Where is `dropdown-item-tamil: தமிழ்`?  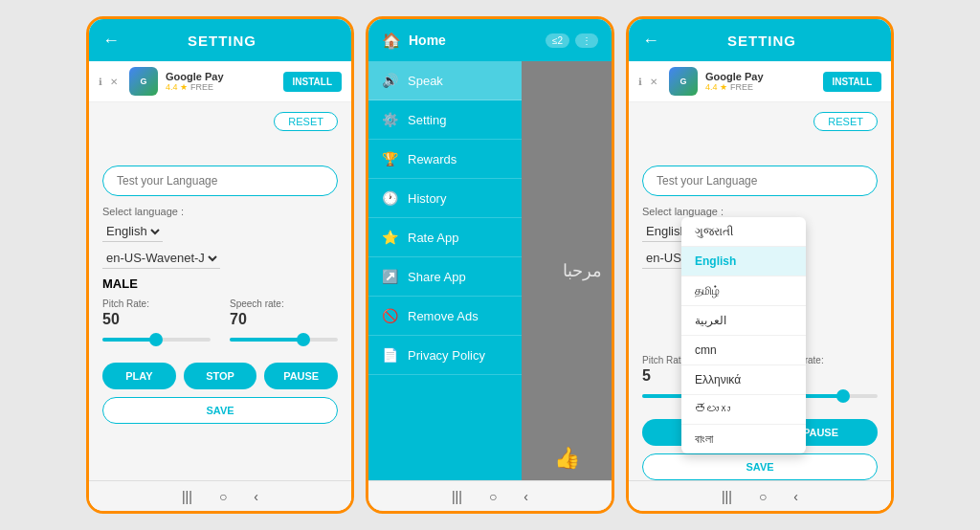 dropdown-item-tamil: தமிழ் is located at coordinates (744, 291).